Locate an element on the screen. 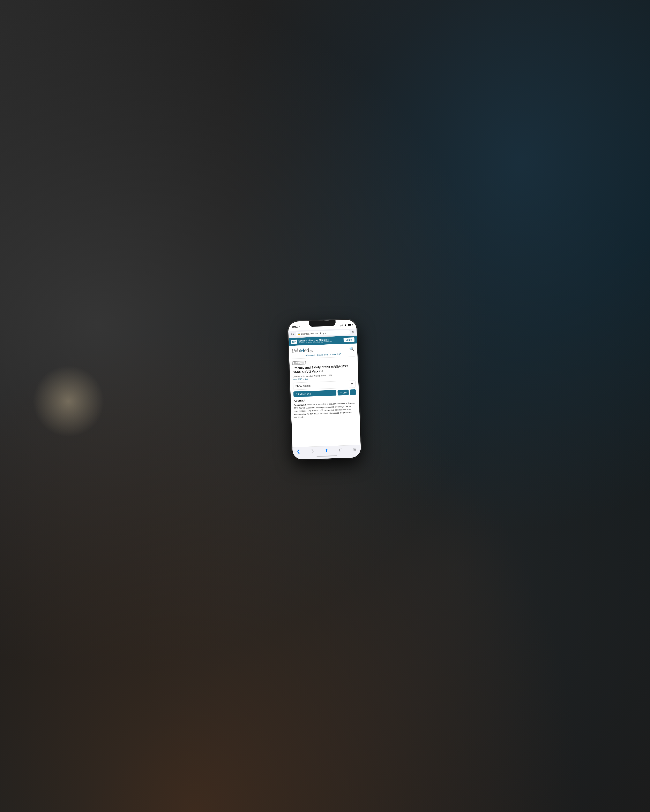 Image resolution: width=650 pixels, height=812 pixels. wifi-icon: ▲ is located at coordinates (345, 325).